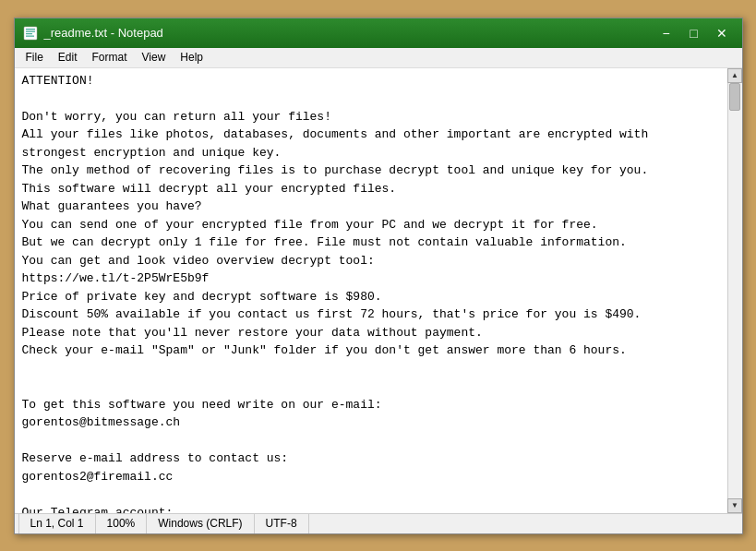 This screenshot has width=756, height=551. I want to click on window-controls: − □ ✕, so click(694, 33).